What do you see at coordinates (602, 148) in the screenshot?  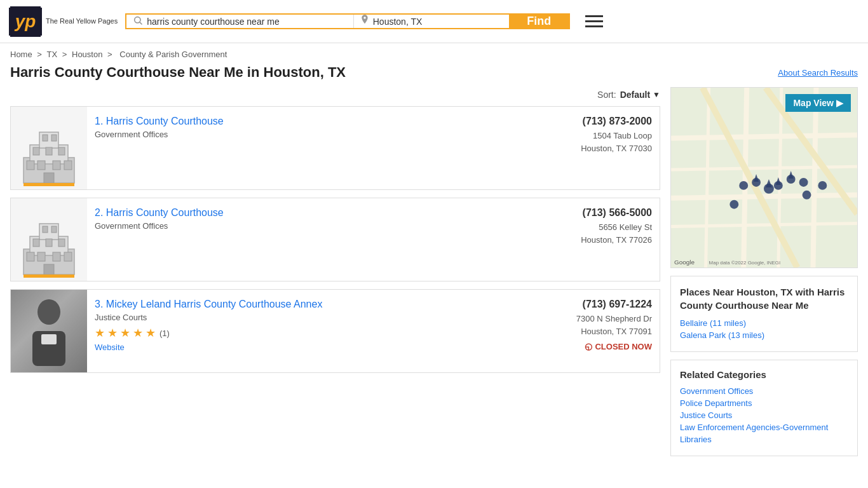 I see `result-right-1: (713) 873-2000 1504 Taub Loop Houston, T…` at bounding box center [602, 148].